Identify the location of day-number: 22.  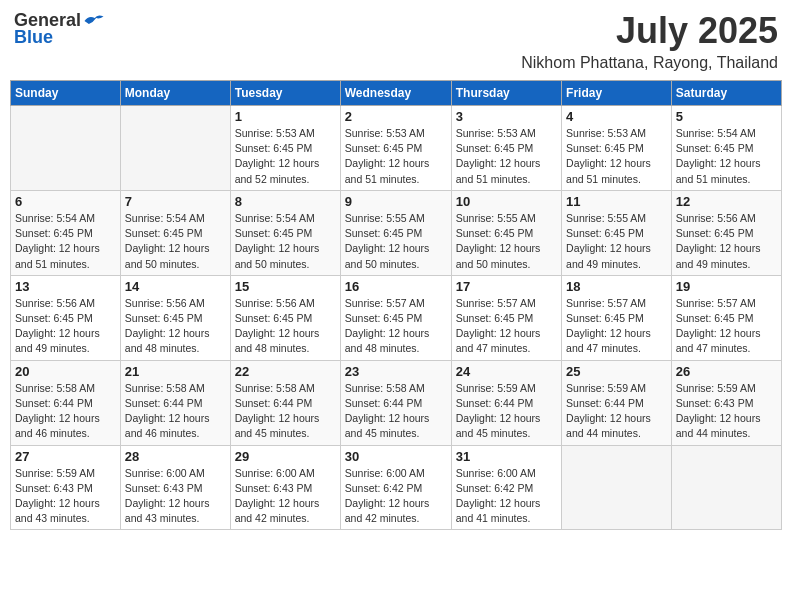
(286, 372).